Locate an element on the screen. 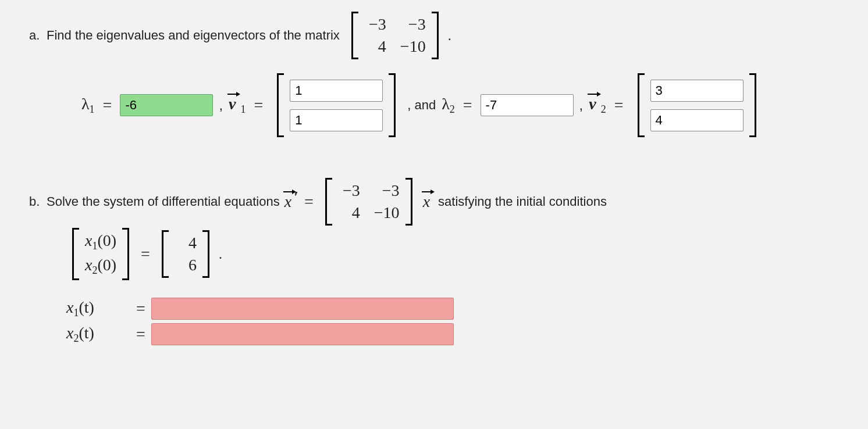 The height and width of the screenshot is (429, 868). matrix-b-r1c2: −3 is located at coordinates (387, 191).